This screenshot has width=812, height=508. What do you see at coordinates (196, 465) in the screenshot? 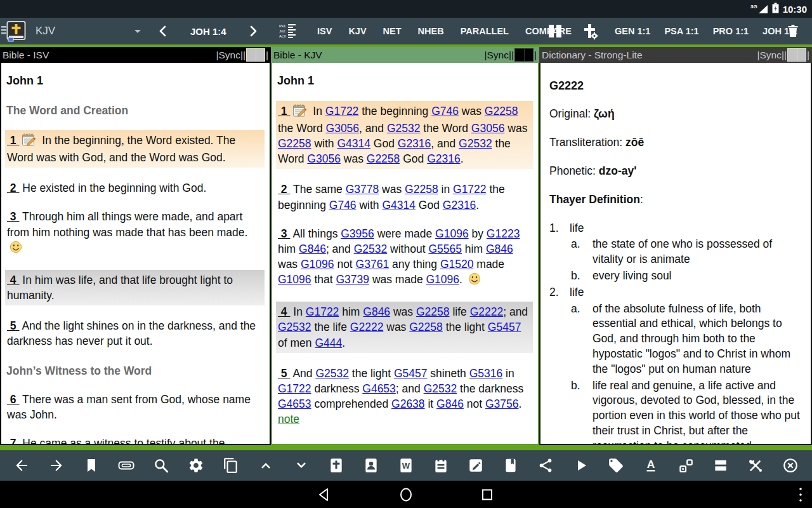
I see `settings-icon` at bounding box center [196, 465].